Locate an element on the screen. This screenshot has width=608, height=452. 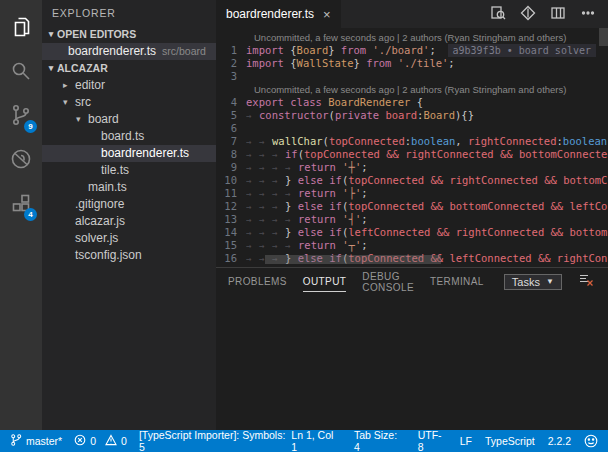
line-number: 13 is located at coordinates (231, 220).